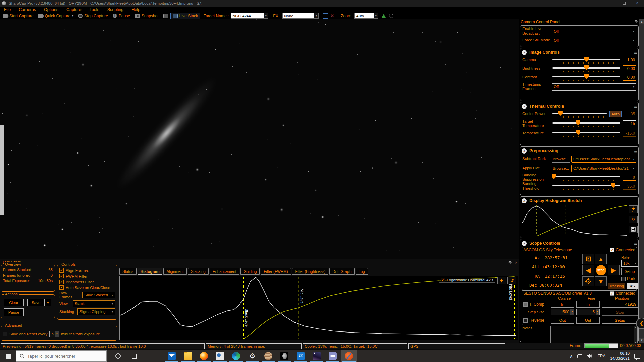 The image size is (644, 362). Describe the element at coordinates (630, 69) in the screenshot. I see `brightness-value: 0,00` at that location.